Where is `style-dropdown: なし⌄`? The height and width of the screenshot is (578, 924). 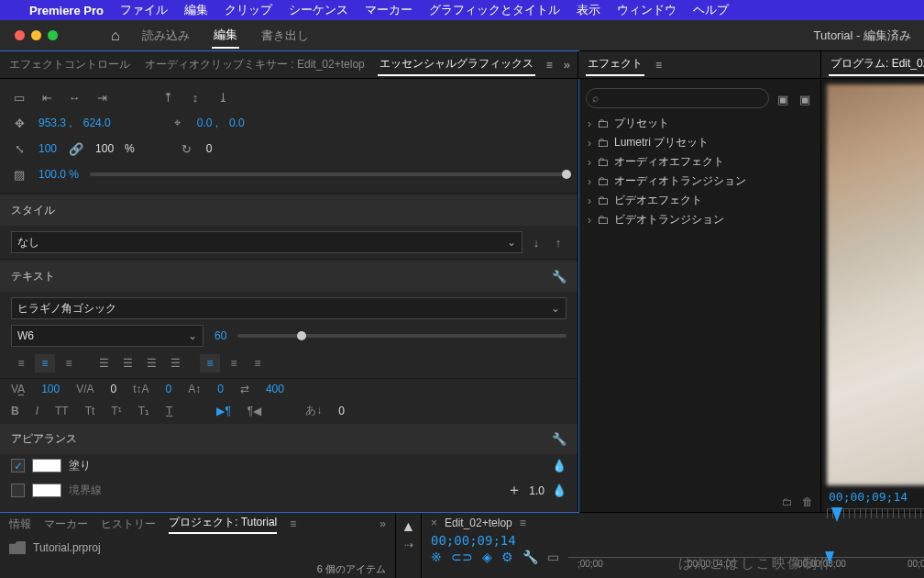 style-dropdown: なし⌄ is located at coordinates (267, 242).